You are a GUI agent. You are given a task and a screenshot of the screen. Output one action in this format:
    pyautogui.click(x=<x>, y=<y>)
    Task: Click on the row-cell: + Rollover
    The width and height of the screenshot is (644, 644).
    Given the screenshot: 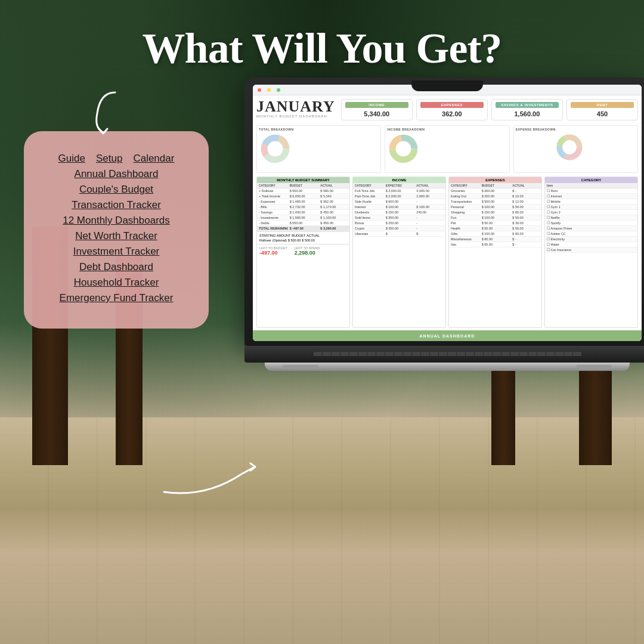 What is the action you would take?
    pyautogui.click(x=273, y=191)
    